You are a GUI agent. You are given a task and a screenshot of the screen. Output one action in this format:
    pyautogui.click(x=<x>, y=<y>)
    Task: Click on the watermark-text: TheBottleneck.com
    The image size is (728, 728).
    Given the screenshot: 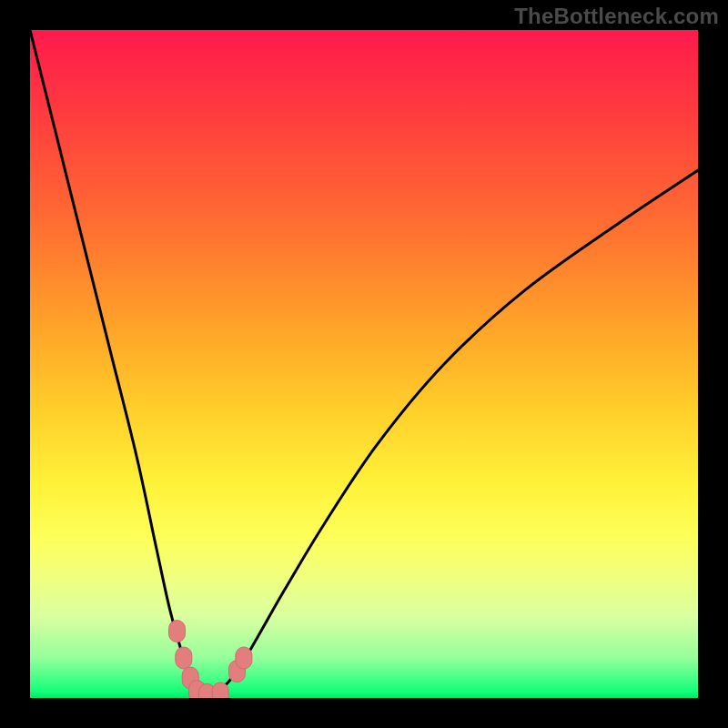 What is the action you would take?
    pyautogui.click(x=617, y=16)
    